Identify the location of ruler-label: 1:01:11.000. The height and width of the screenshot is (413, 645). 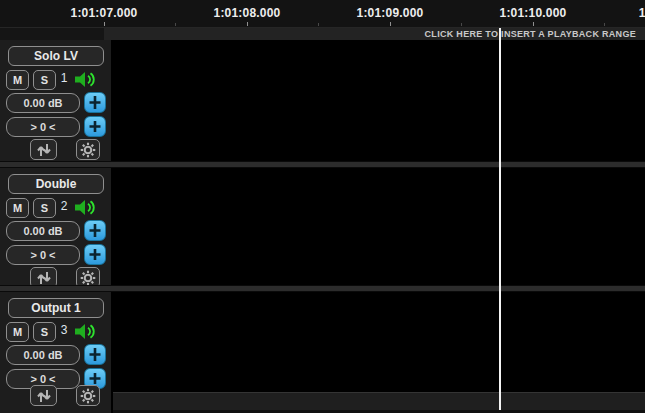
(638, 13).